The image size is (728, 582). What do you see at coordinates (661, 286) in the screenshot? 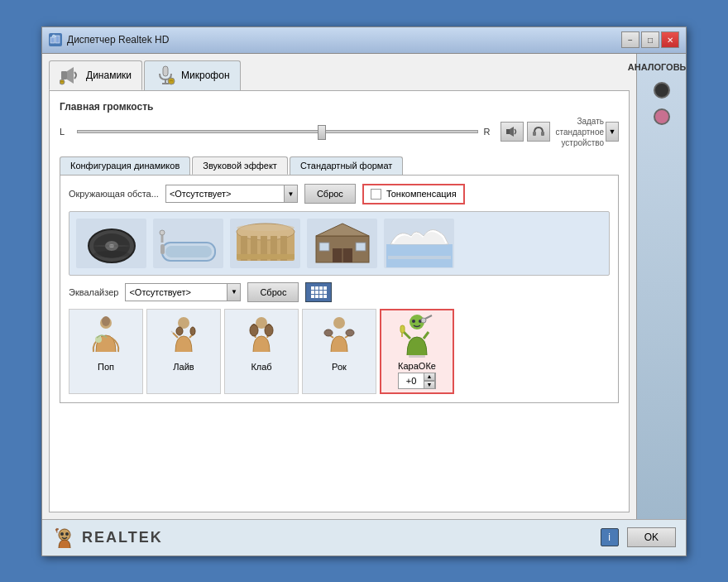
I see `sidebar: АНАЛОГОВЫЙ` at bounding box center [661, 286].